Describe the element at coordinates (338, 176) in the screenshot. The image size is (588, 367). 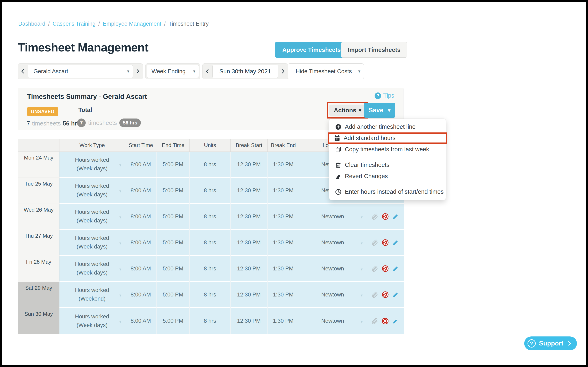
I see `eraser-icon` at that location.